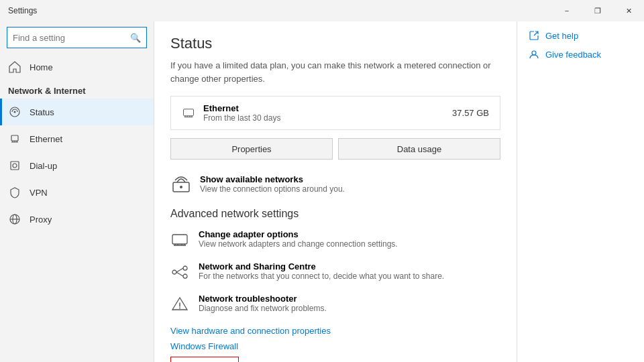 The width and height of the screenshot is (644, 362). Describe the element at coordinates (263, 308) in the screenshot. I see `troubleshooter-sub: Diagnose and fix network problems.` at that location.